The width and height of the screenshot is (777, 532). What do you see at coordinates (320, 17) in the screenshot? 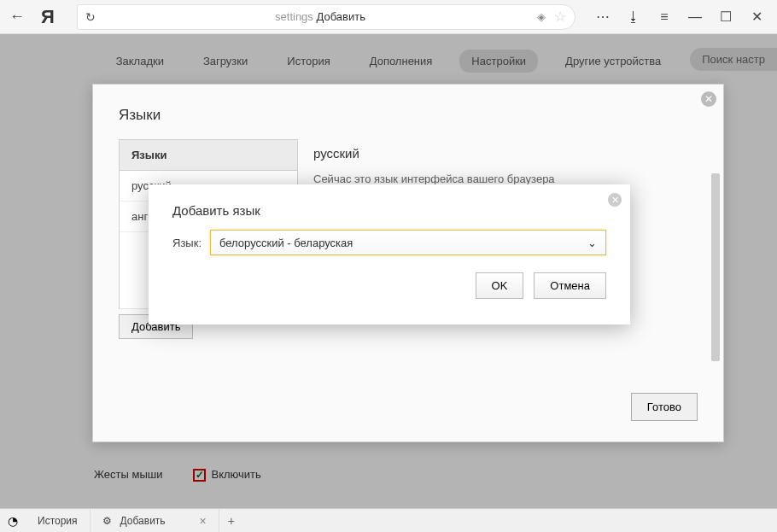
I see `url-text: settings Добавить` at bounding box center [320, 17].